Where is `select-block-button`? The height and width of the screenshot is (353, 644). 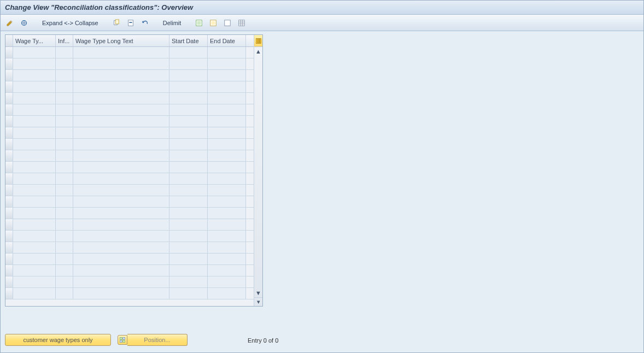
select-block-button is located at coordinates (213, 23).